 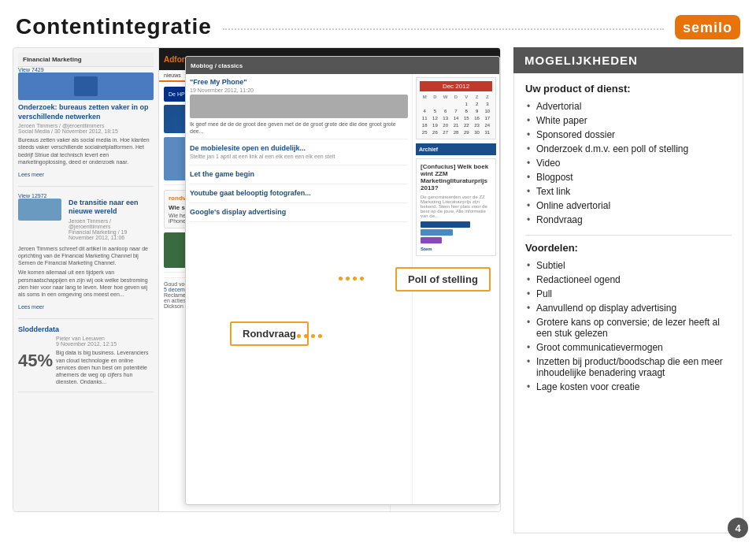 What do you see at coordinates (299, 128) in the screenshot?
I see `moblog-post-text-1: Ik geef mee de de de groot dee geven met…` at bounding box center [299, 128].